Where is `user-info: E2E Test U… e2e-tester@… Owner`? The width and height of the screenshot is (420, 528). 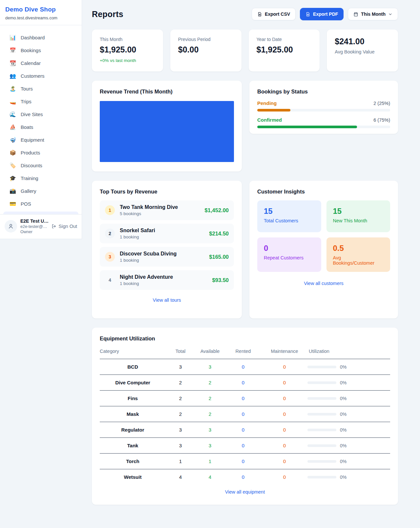 user-info: E2E Test U… e2e-tester@… Owner is located at coordinates (34, 226).